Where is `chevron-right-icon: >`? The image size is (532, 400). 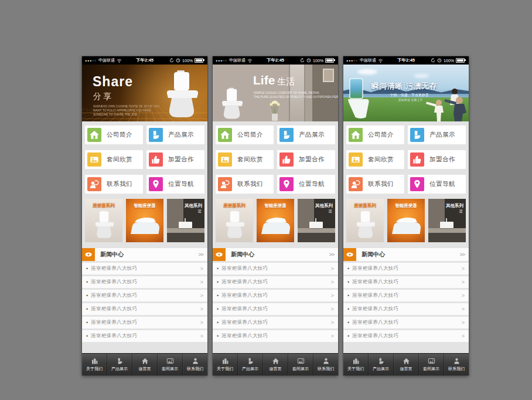 chevron-right-icon: > is located at coordinates (463, 336).